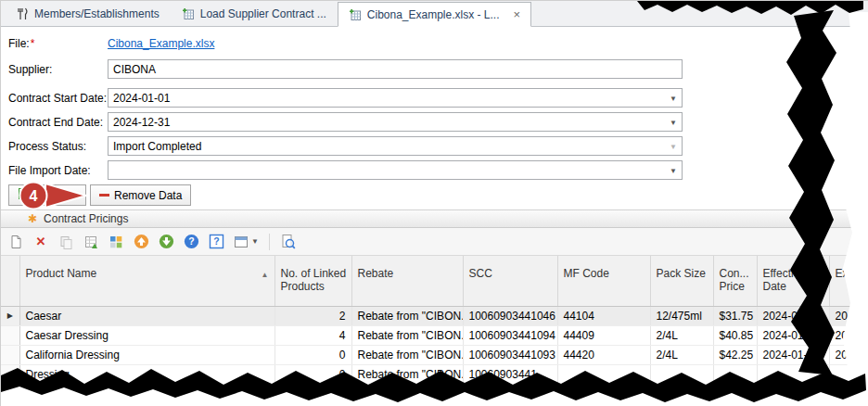 Image resolution: width=868 pixels, height=406 pixels. Describe the element at coordinates (604, 281) in the screenshot. I see `column-header-4: MF Code` at that location.